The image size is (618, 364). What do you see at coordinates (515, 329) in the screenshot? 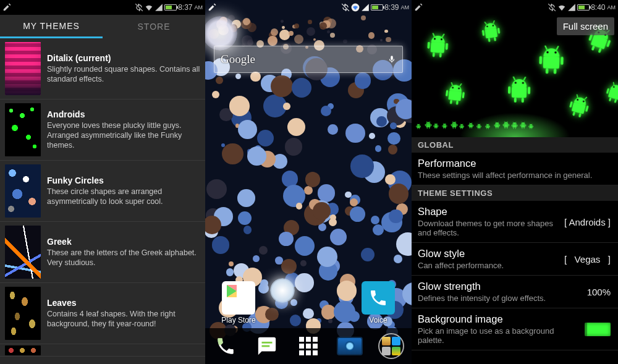
I see `setting-bgimage: Background image Pick an image to use as…` at bounding box center [515, 329].